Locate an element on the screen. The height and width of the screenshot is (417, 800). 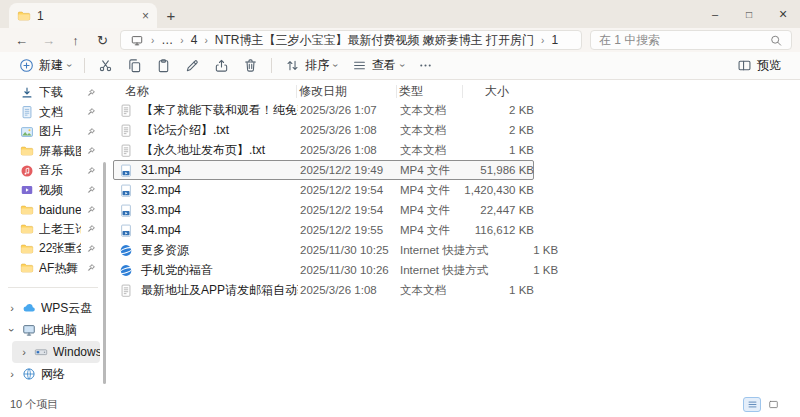
sidebar-item-label: Windows-SSD is located at coordinates (76, 352).